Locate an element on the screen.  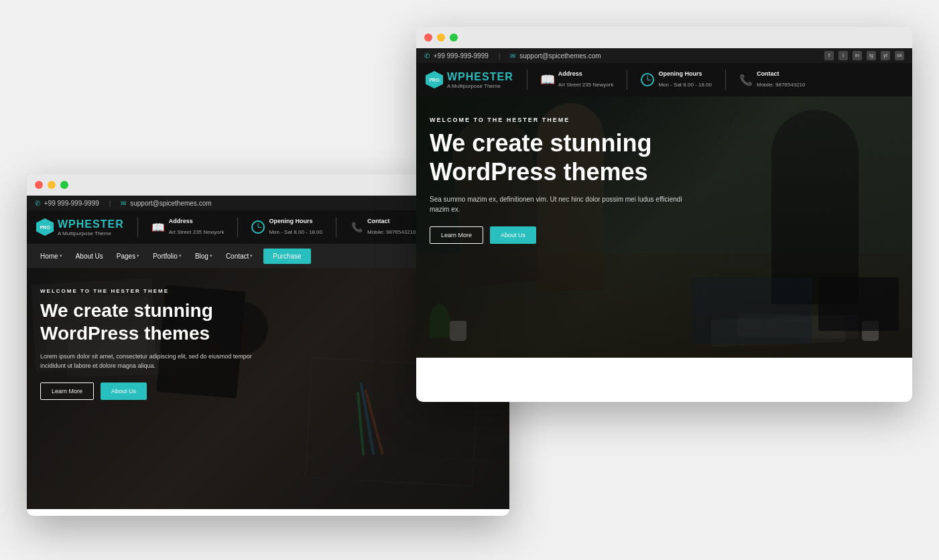
social-youtube-large: yt is located at coordinates (885, 56).